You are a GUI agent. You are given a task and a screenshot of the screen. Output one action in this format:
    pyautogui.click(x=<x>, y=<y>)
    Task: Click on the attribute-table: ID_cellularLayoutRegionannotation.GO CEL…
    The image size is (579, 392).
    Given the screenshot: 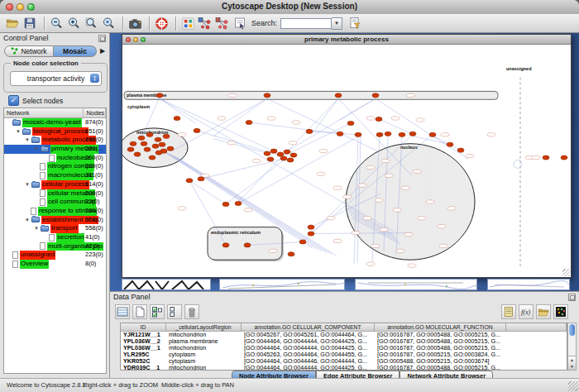 What is the action you would take?
    pyautogui.click(x=344, y=347)
    